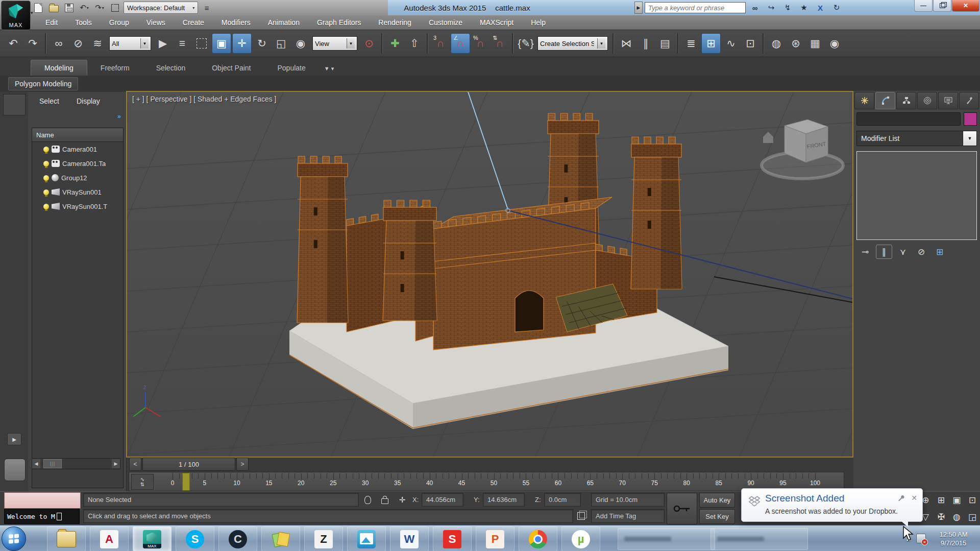 The width and height of the screenshot is (980, 551). Describe the element at coordinates (711, 43) in the screenshot. I see `scene-explorer-icon: ⊞` at that location.